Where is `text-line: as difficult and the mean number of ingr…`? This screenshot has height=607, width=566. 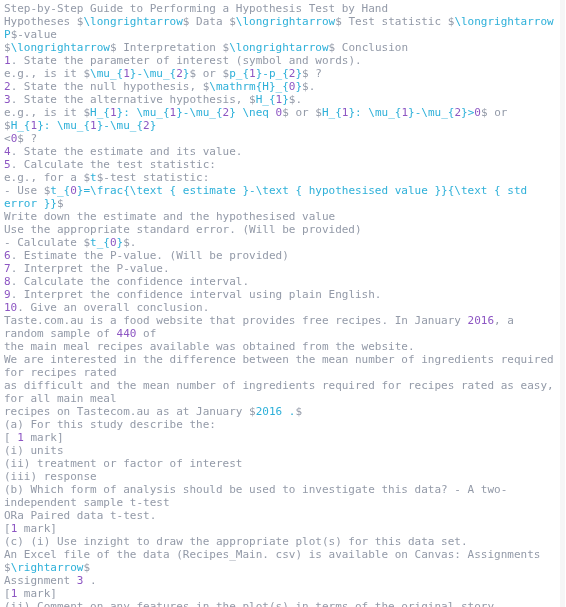 text-line: as difficult and the mean number of ingr… is located at coordinates (280, 392).